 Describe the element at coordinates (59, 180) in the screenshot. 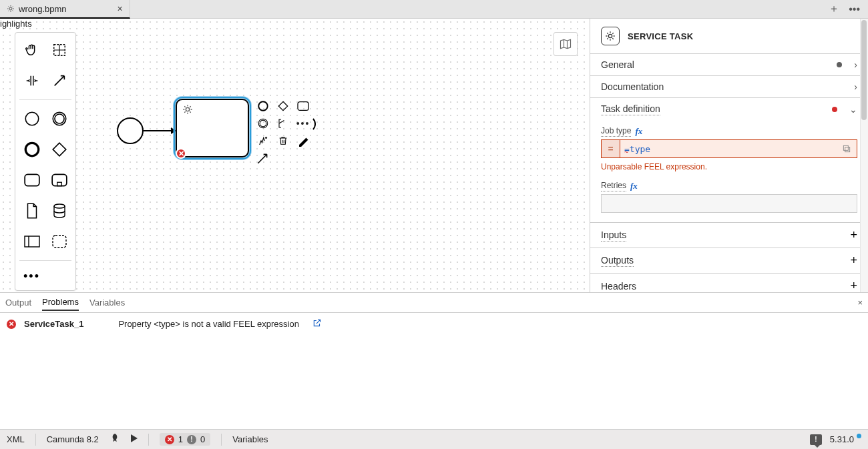

I see `subprocess-icon` at that location.